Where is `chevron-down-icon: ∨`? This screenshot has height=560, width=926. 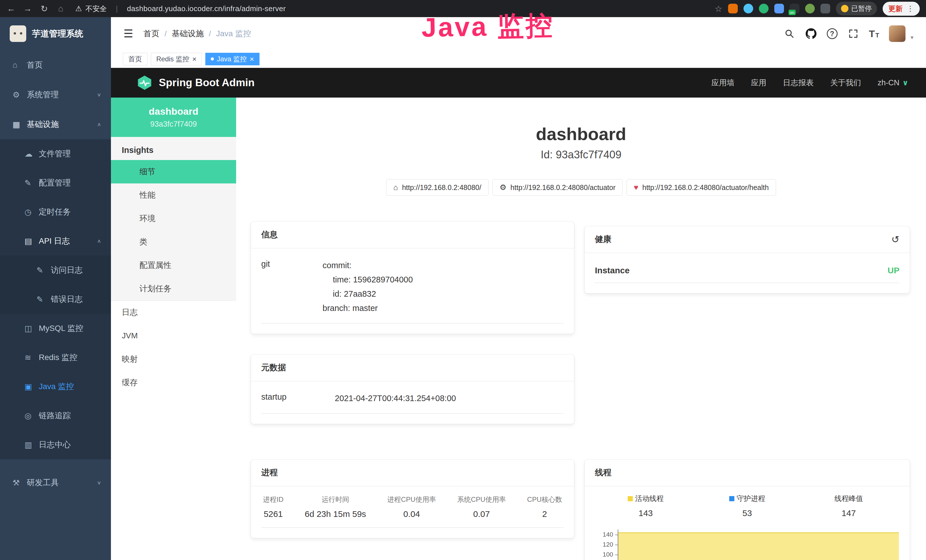 chevron-down-icon: ∨ is located at coordinates (99, 483).